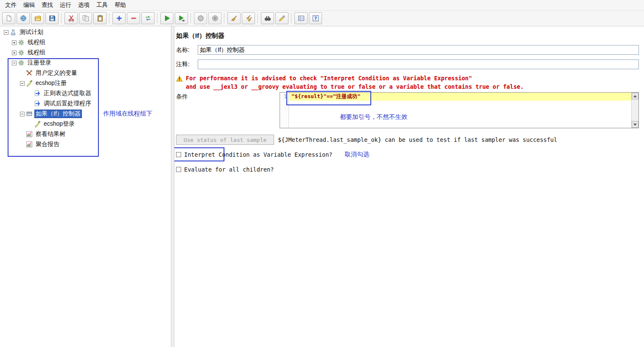  What do you see at coordinates (225, 169) in the screenshot?
I see `evaluate-children-row: Evaluate for all children?` at bounding box center [225, 169].